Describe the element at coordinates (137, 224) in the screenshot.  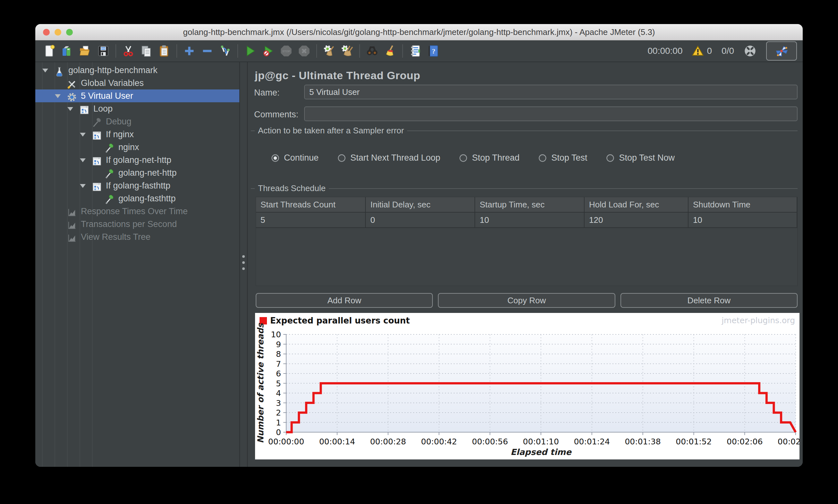
I see `tree-node-transactions-per-second: Transactions per Second` at that location.